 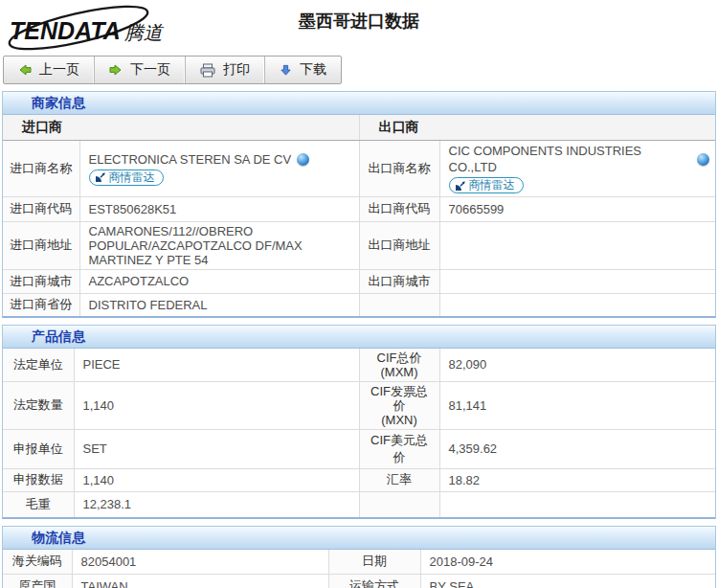 I want to click on cif-usd-value: 4,359.62, so click(x=577, y=448).